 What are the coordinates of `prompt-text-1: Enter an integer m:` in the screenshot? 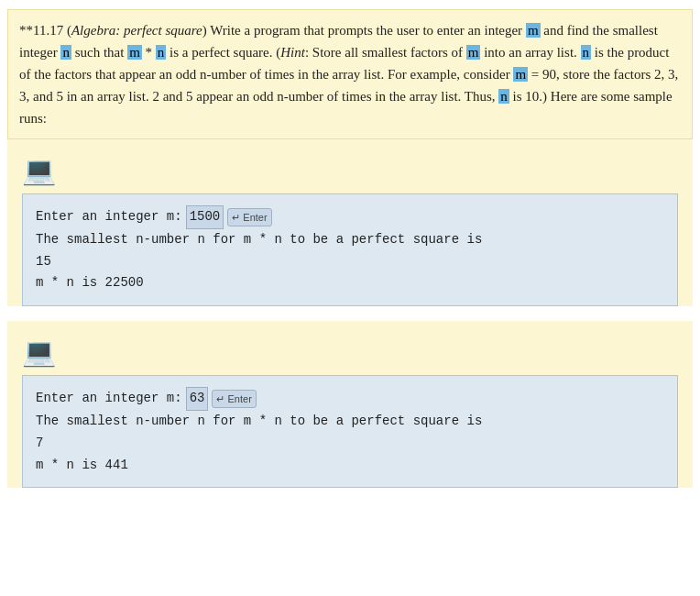 It's located at (109, 217).